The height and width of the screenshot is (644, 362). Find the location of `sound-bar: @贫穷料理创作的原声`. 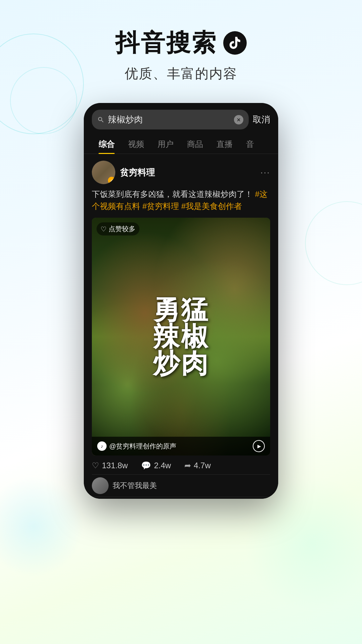

sound-bar: @贫穷料理创作的原声 is located at coordinates (181, 446).